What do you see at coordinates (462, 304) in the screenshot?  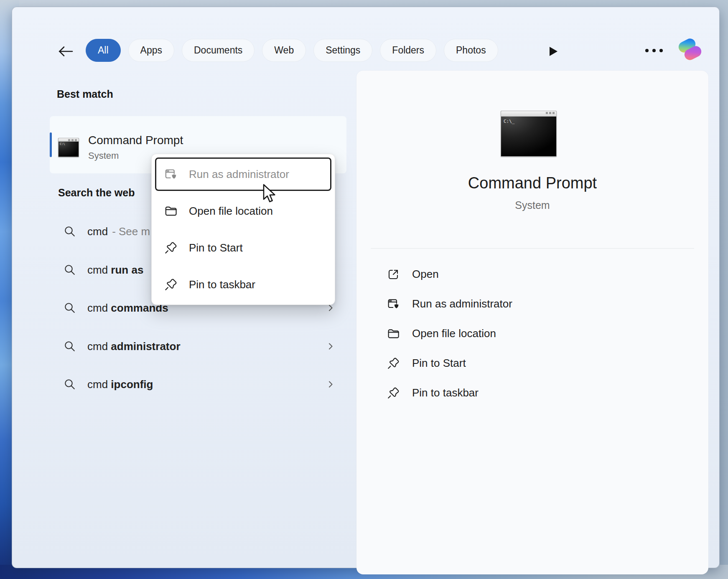 I see `action-label: Run as administrator` at bounding box center [462, 304].